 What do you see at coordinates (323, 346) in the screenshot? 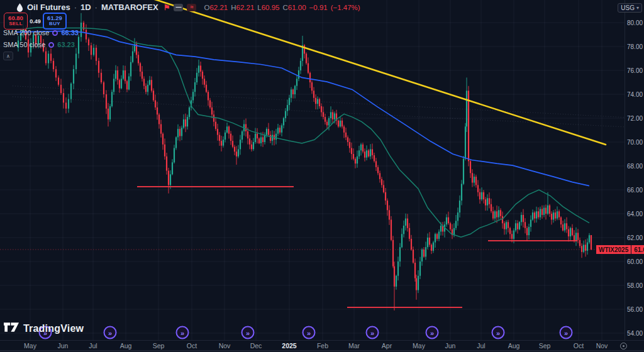
I see `time-axis-label: Feb` at bounding box center [323, 346].